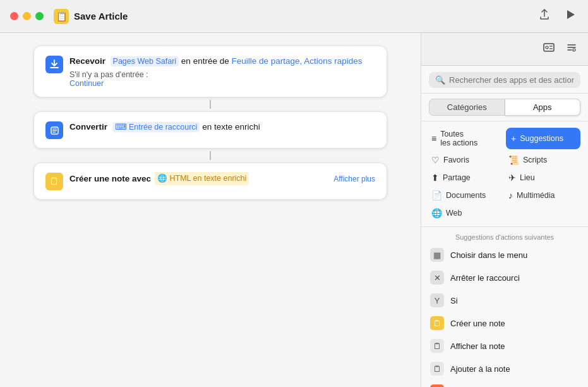  I want to click on receive-bold: Recevoir, so click(87, 61).